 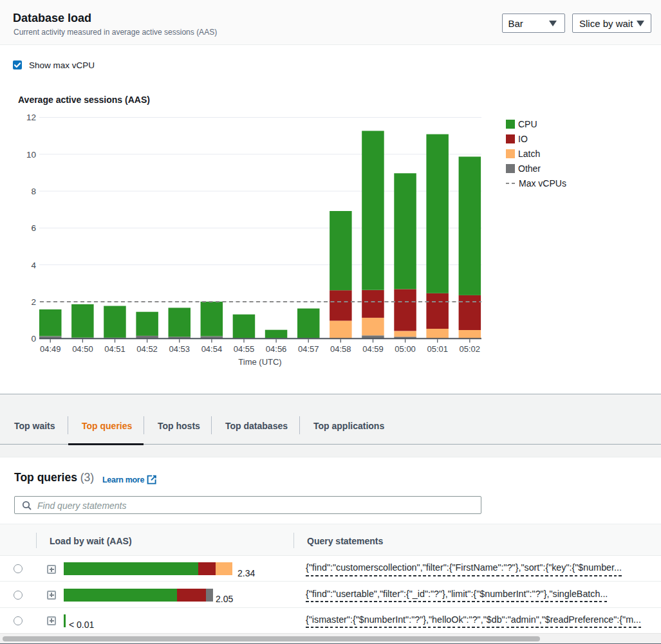 I want to click on svg-text: 04:56, so click(x=277, y=349).